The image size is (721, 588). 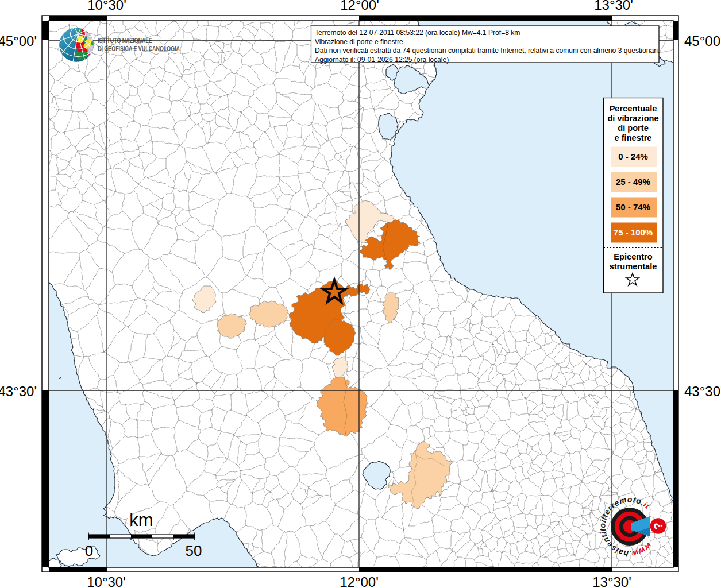 I want to click on svg-text: Epicentro, so click(x=633, y=257).